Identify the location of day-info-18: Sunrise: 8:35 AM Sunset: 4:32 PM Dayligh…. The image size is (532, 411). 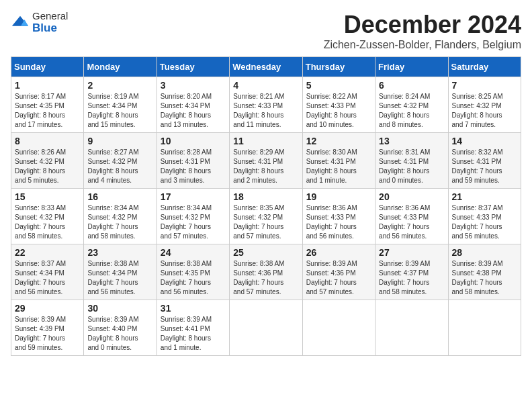
(259, 222).